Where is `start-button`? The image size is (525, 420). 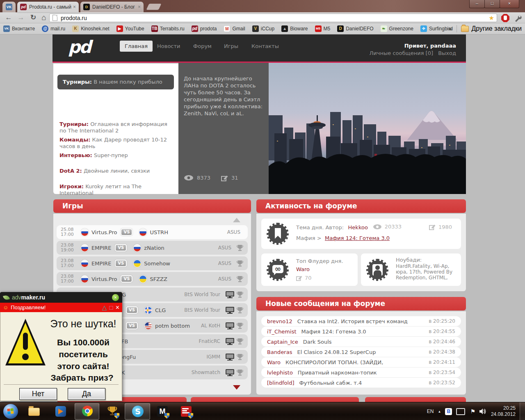
start-button is located at coordinates (11, 411).